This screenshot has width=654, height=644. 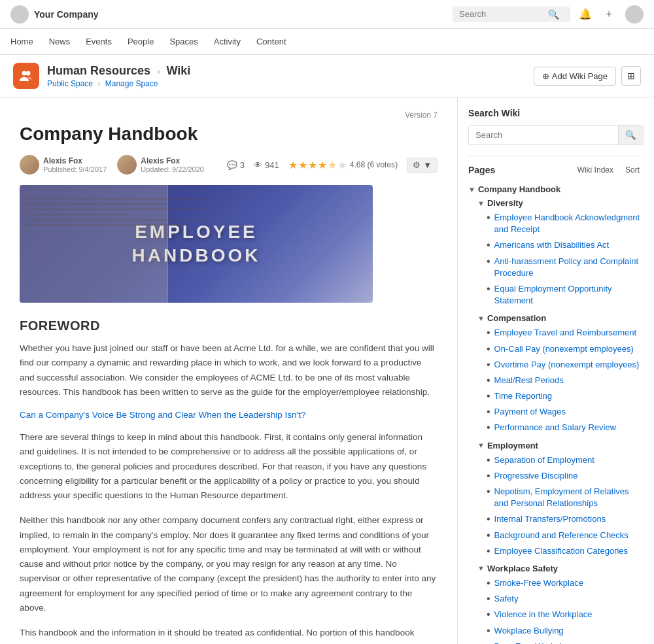 I want to click on eye-icon: 👁, so click(x=258, y=165).